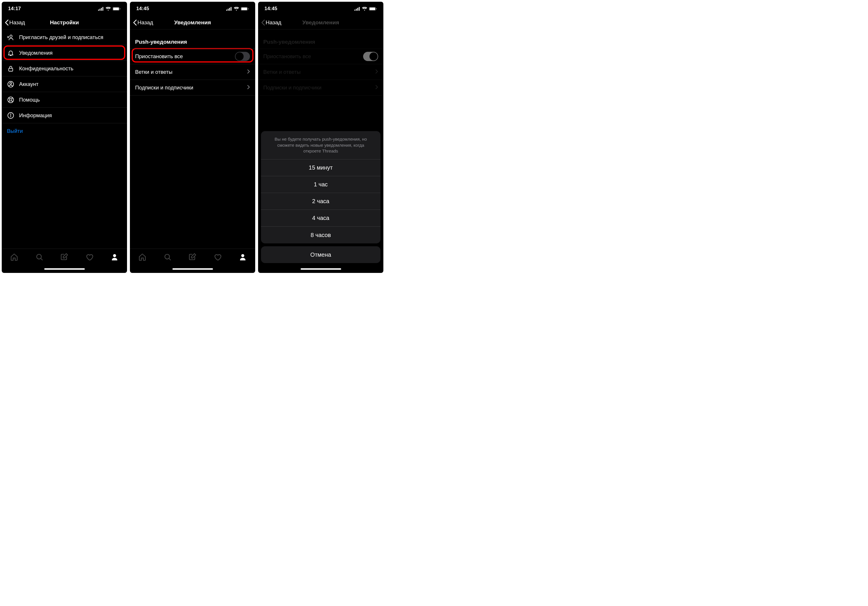  I want to click on tab-bar, so click(64, 257).